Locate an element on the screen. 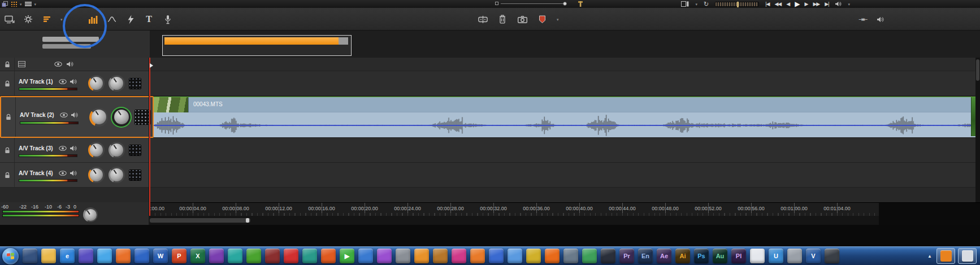 Image resolution: width=980 pixels, height=265 pixels. horizontal-scrollbar is located at coordinates (565, 220).